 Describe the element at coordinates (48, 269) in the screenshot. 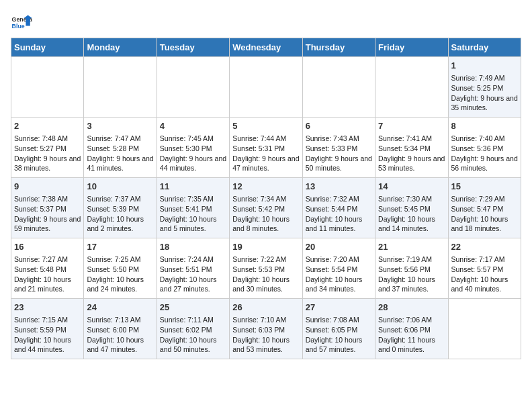

I see `calendar-cell: 16Sunrise: 7:27 AM Sunset: 5:48 PM Dayli…` at that location.